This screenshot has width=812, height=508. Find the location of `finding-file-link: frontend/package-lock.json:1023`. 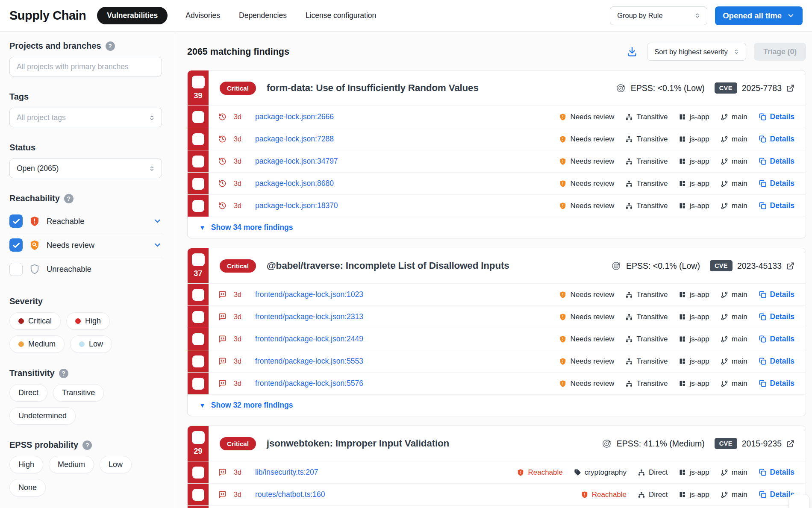

finding-file-link: frontend/package-lock.json:1023 is located at coordinates (309, 295).